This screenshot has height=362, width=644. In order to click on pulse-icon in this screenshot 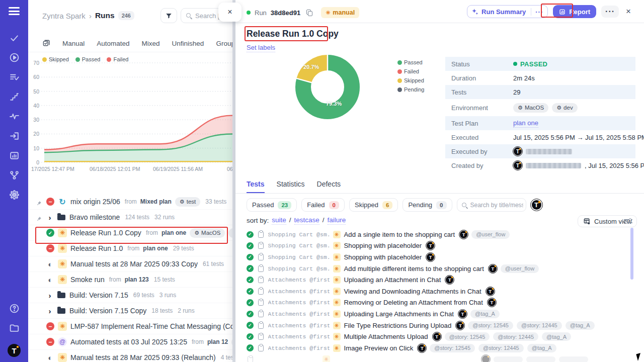, I will do `click(14, 117)`.